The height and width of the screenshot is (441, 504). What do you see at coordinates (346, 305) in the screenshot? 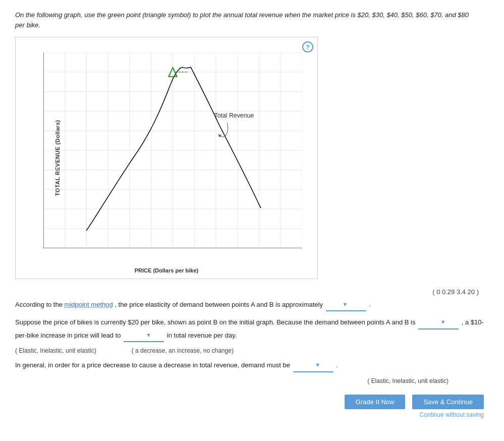
I see `q1-dropdown: ▼` at bounding box center [346, 305].